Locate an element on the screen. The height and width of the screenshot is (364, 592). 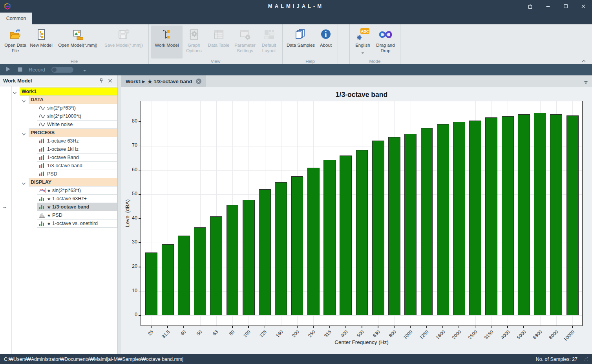
new-model-button: New Model is located at coordinates (41, 42).